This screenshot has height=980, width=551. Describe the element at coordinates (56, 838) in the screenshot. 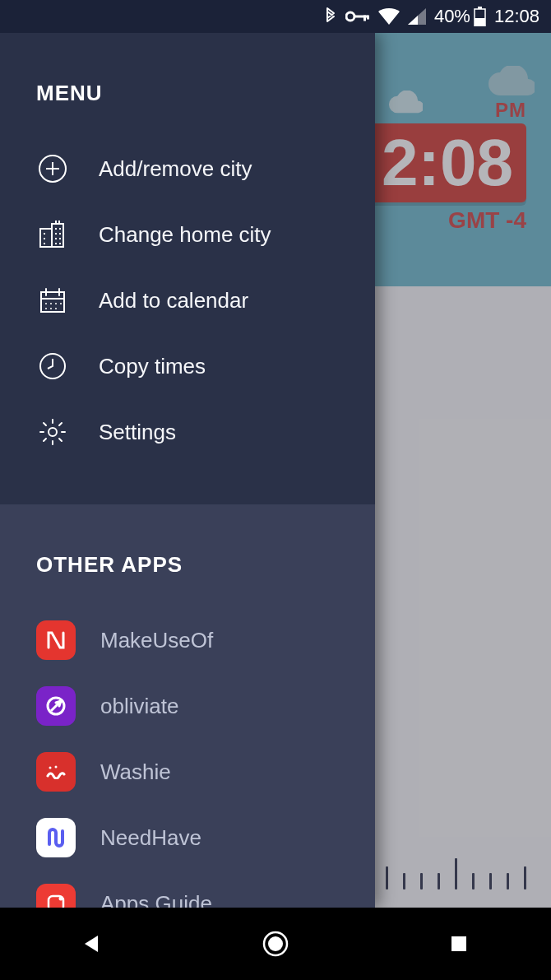

I see `needhave-app-icon` at that location.